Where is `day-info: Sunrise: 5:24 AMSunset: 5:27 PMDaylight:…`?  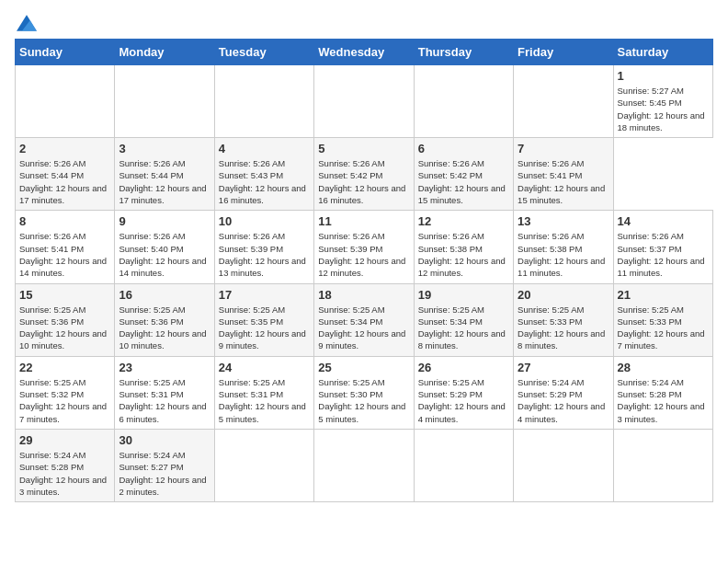
day-info: Sunrise: 5:24 AMSunset: 5:27 PMDaylight:… is located at coordinates (164, 473).